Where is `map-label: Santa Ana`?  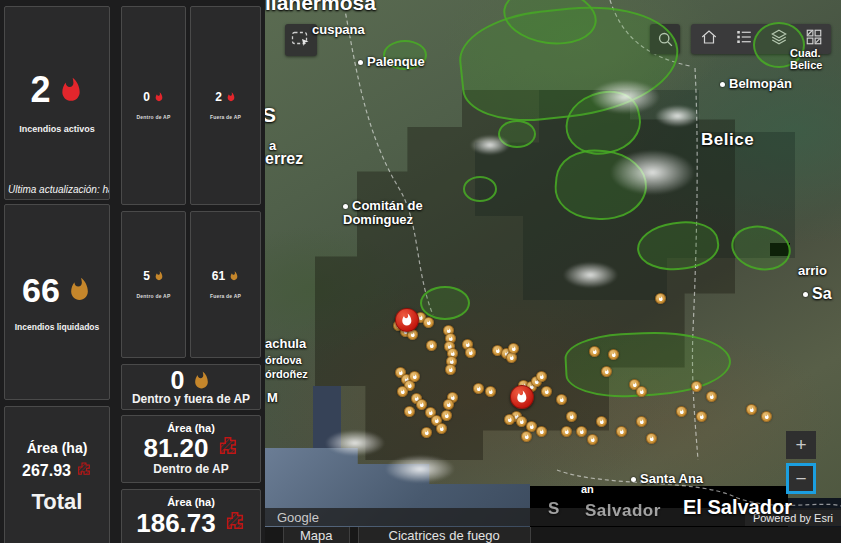
map-label: Santa Ana is located at coordinates (667, 478).